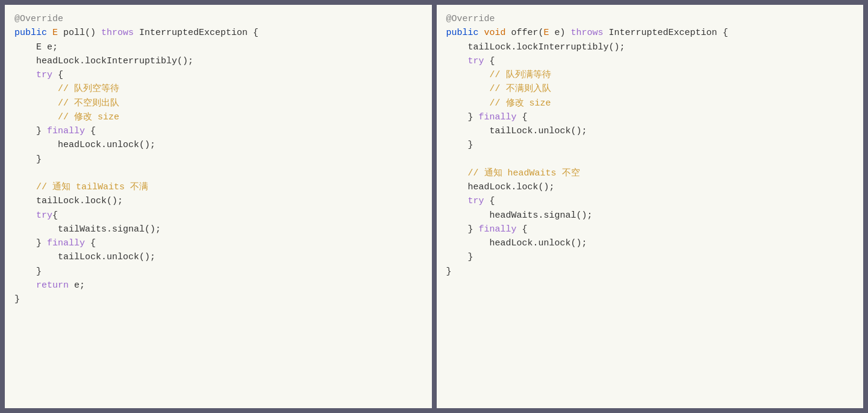 This screenshot has width=868, height=413. I want to click on code-line: // 不空则出队, so click(218, 104).